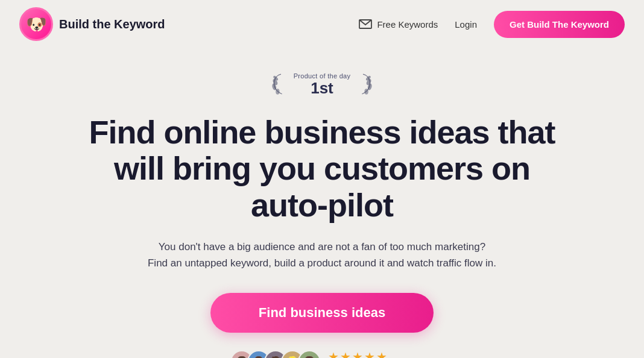 This screenshot has width=644, height=358. I want to click on product-badge: Product of the day 1st, so click(322, 84).